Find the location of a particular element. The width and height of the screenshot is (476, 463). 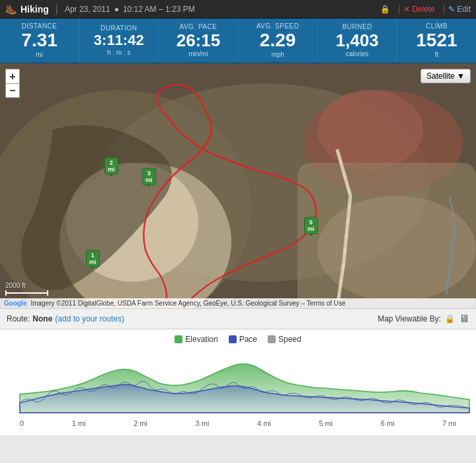

climb-unit: ft is located at coordinates (437, 54).